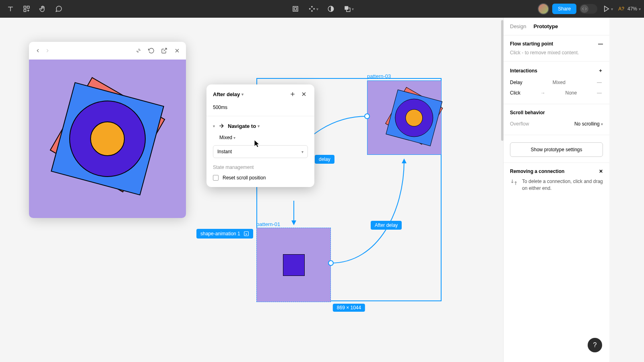 This screenshot has height=362, width=644. What do you see at coordinates (595, 345) in the screenshot?
I see `help-button: ?` at bounding box center [595, 345].